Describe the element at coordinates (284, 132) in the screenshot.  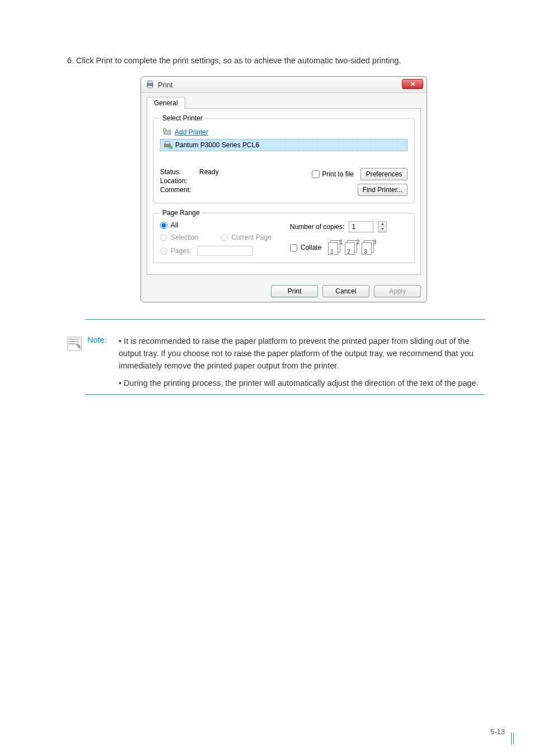
I see `add-printer-item: Add Printer` at that location.